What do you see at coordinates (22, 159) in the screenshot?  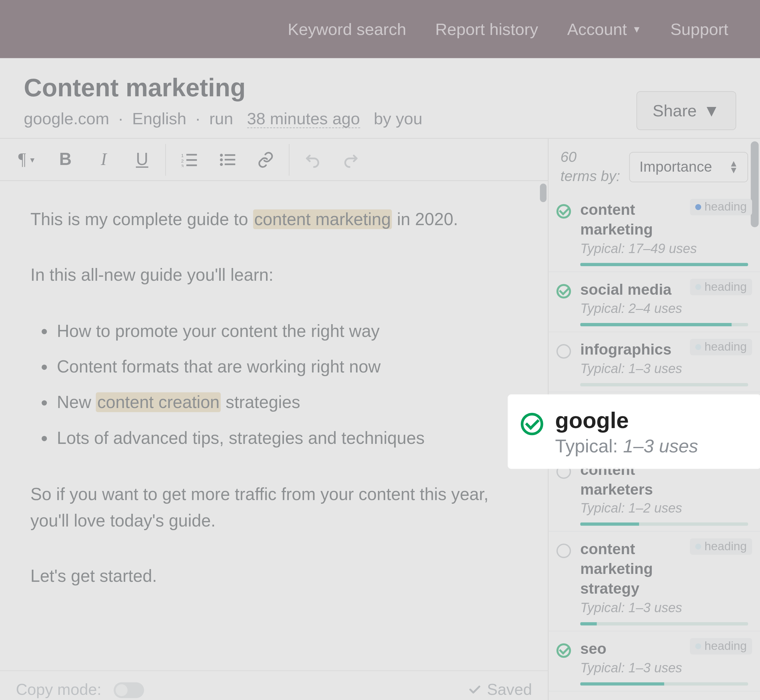 I see `pilcrow-icon: ¶` at bounding box center [22, 159].